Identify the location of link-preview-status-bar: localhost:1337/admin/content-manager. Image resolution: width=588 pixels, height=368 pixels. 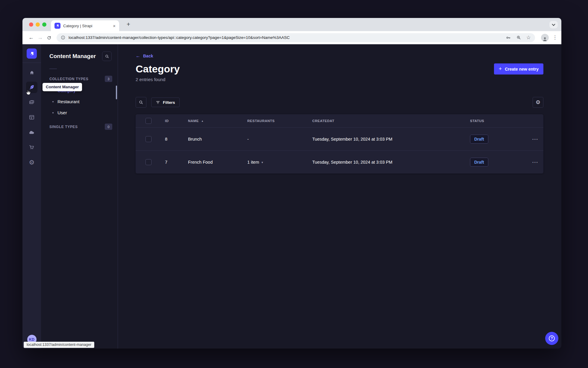
(59, 345).